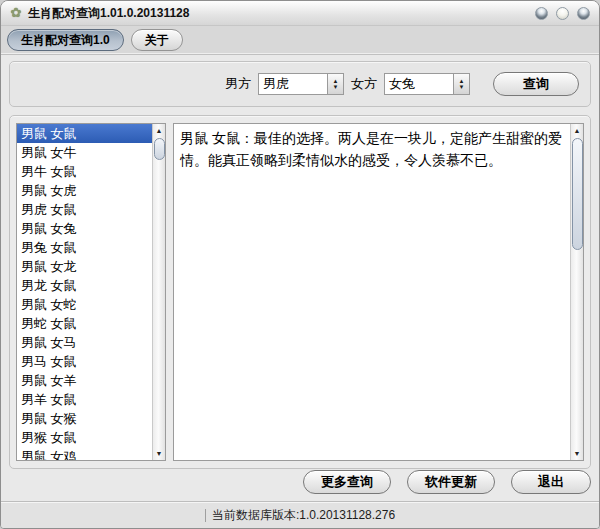 This screenshot has width=600, height=529. I want to click on list-item: 男羊 女鼠, so click(84, 400).